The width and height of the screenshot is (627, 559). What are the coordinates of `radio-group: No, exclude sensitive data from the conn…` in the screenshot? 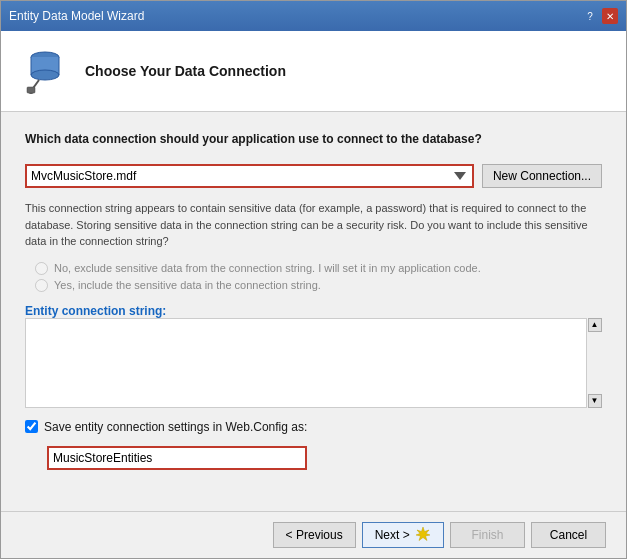 It's located at (318, 277).